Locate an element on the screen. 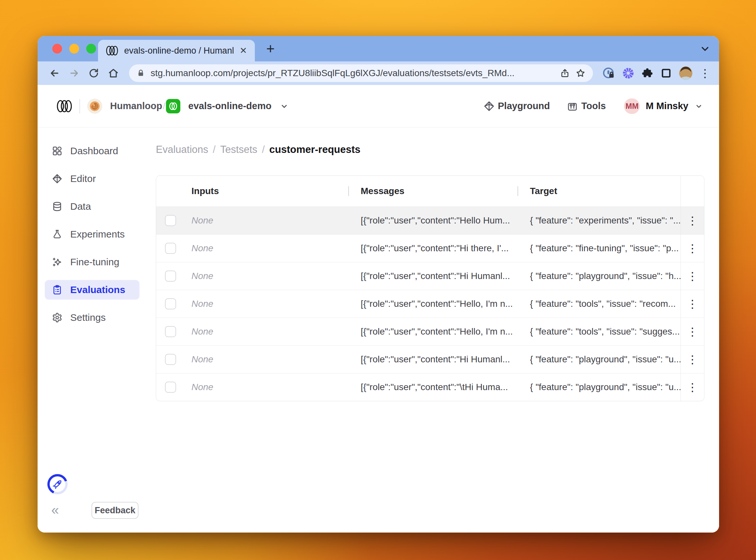 Image resolution: width=756 pixels, height=560 pixels. table-row: None [{"role":"user","content":"Hello Hu… is located at coordinates (430, 220).